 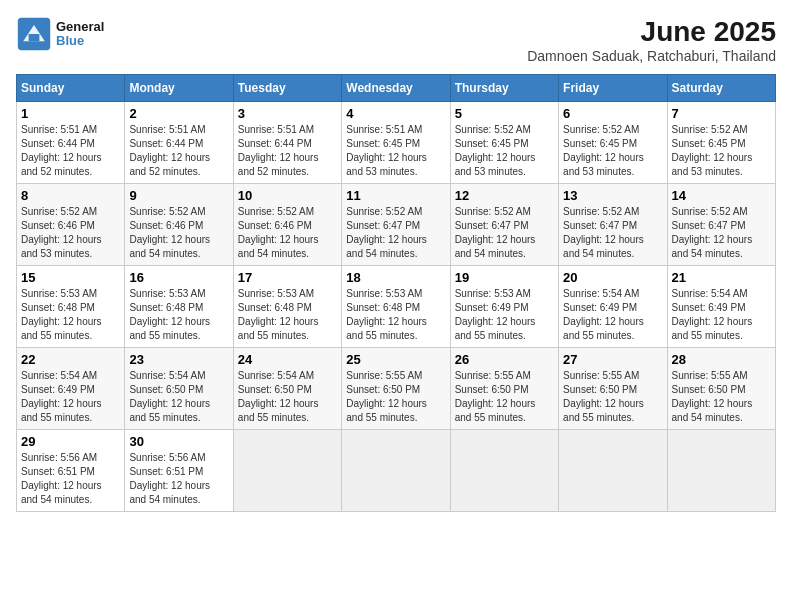 I want to click on calendar-subtitle: Damnoen Saduak, Ratchaburi, Thailand, so click(x=652, y=56).